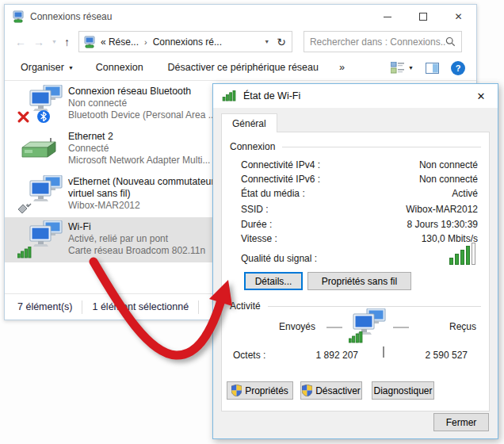 The width and height of the screenshot is (504, 444). I want to click on window-title: Connexions réseau, so click(71, 17).